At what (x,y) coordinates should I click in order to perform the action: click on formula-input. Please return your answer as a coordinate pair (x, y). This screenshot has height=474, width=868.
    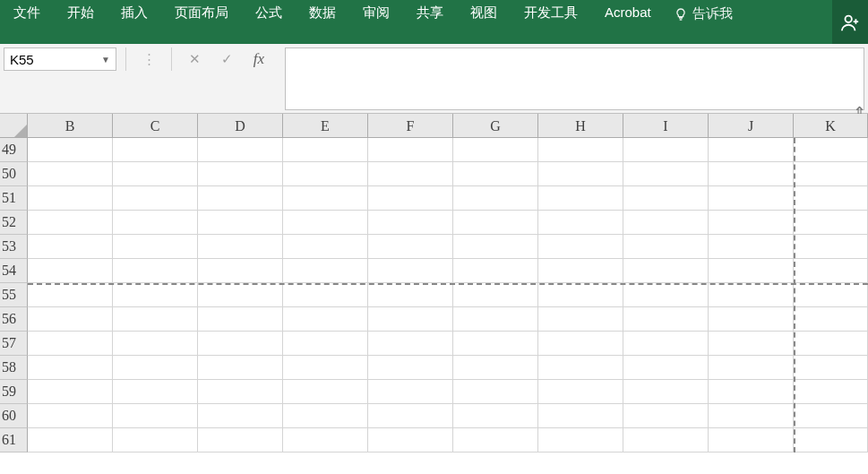
    Looking at the image, I should click on (575, 79).